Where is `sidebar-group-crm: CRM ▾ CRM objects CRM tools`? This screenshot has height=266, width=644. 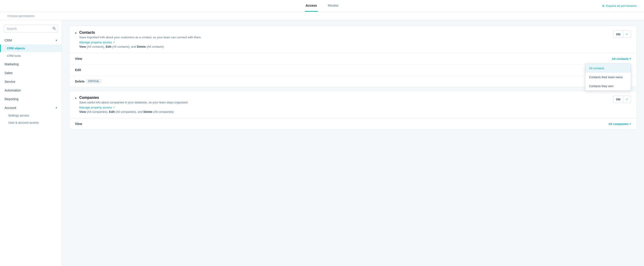
sidebar-group-crm: CRM ▾ CRM objects CRM tools is located at coordinates (31, 48).